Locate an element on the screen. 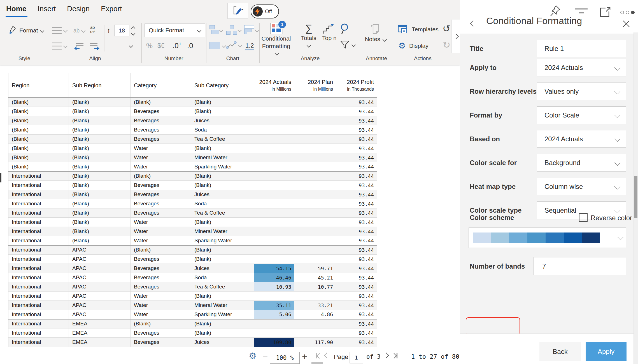 Image resolution: width=638 pixels, height=364 pixels. indent-decrease-button is located at coordinates (79, 47).